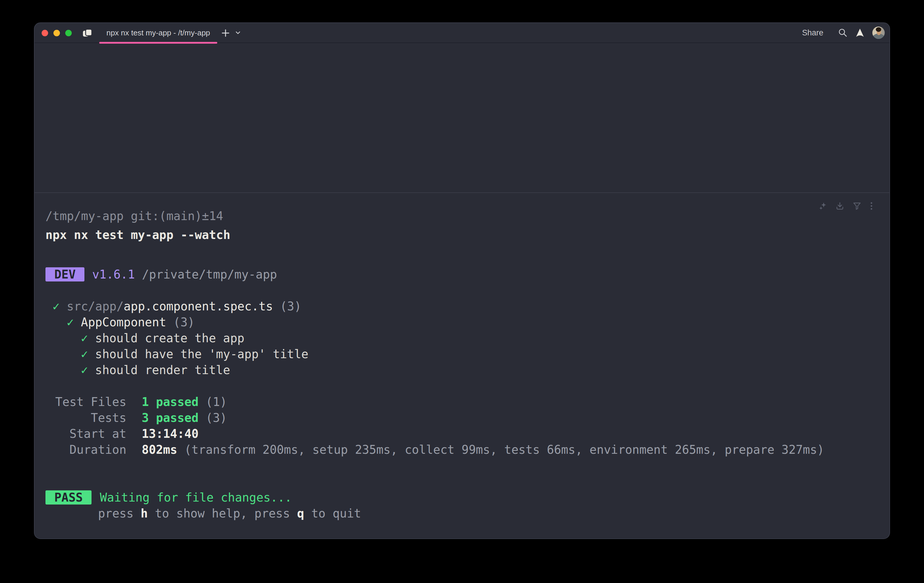 This screenshot has height=583, width=924. Describe the element at coordinates (170, 338) in the screenshot. I see `test-name: should create the app` at that location.